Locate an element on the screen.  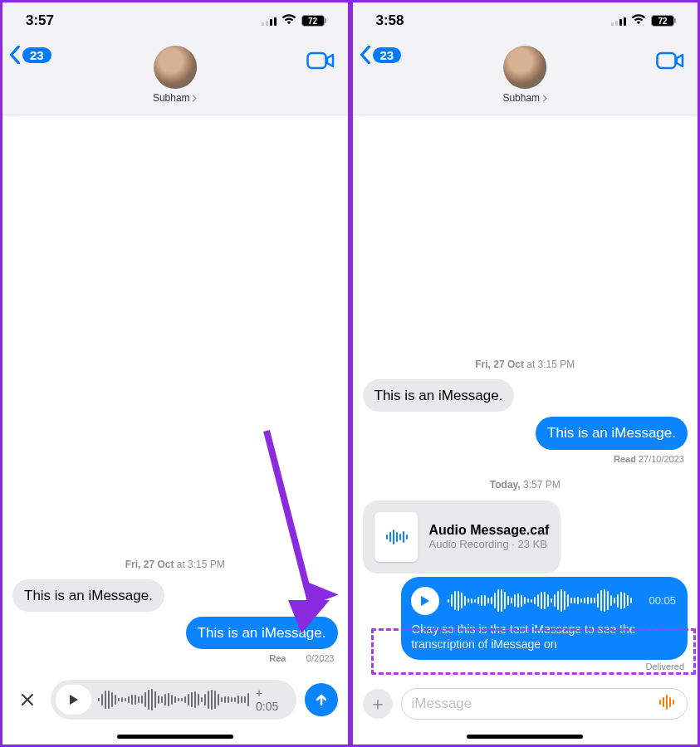
status-time: 3:58 is located at coordinates (390, 21).